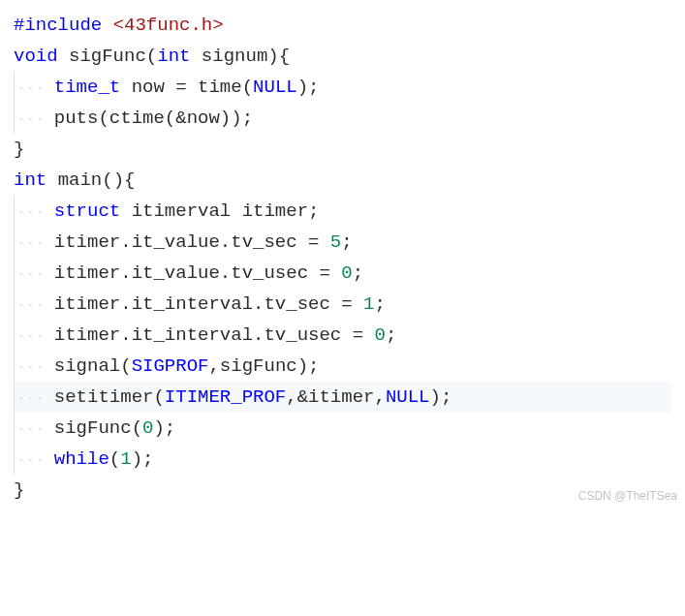 The image size is (685, 616). What do you see at coordinates (171, 366) in the screenshot?
I see `code-token: SIGPROF` at bounding box center [171, 366].